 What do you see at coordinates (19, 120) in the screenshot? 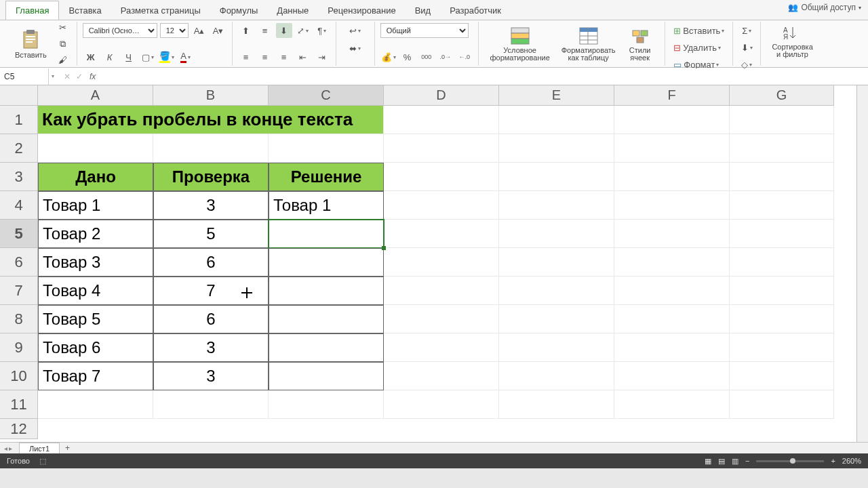
I see `row-header-1: 1` at bounding box center [19, 120].